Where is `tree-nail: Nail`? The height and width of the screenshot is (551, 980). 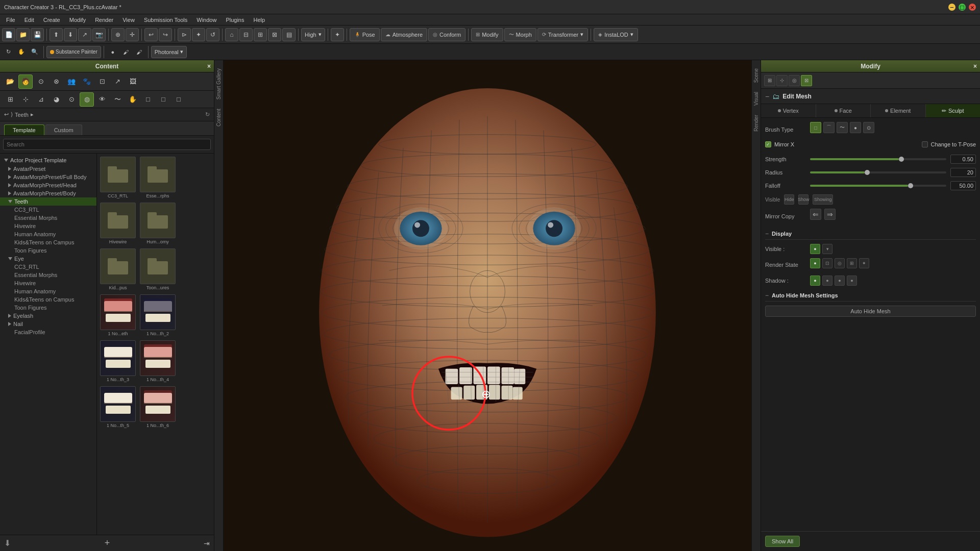
tree-nail: Nail is located at coordinates (48, 324).